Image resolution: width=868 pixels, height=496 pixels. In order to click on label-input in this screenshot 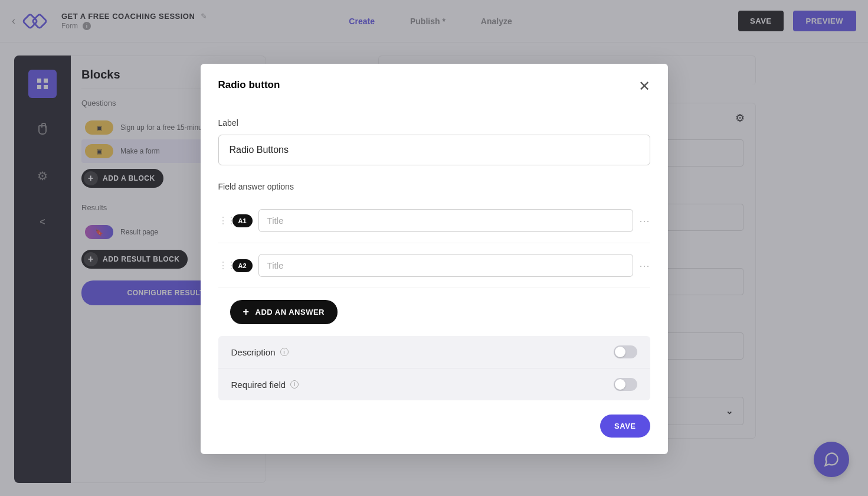, I will do `click(434, 150)`.